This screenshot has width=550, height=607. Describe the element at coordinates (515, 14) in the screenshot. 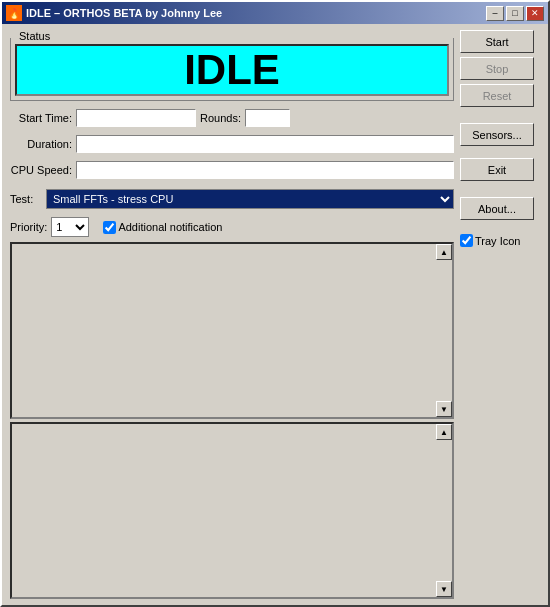

I see `title-buttons: – □ ✕` at that location.